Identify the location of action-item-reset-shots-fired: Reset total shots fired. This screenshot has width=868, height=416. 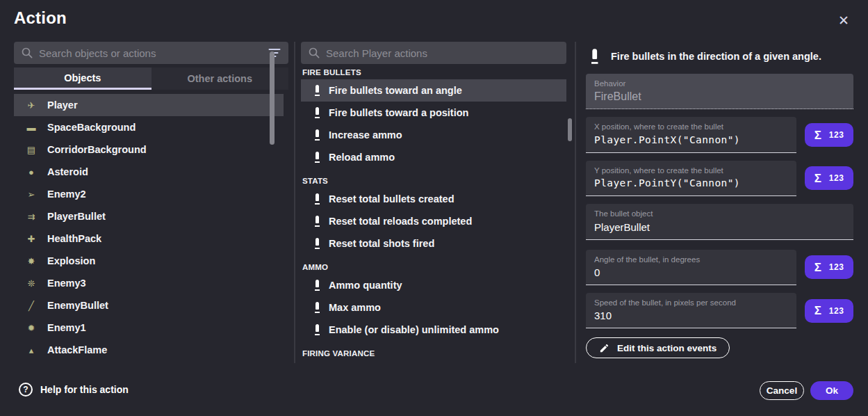
(434, 243).